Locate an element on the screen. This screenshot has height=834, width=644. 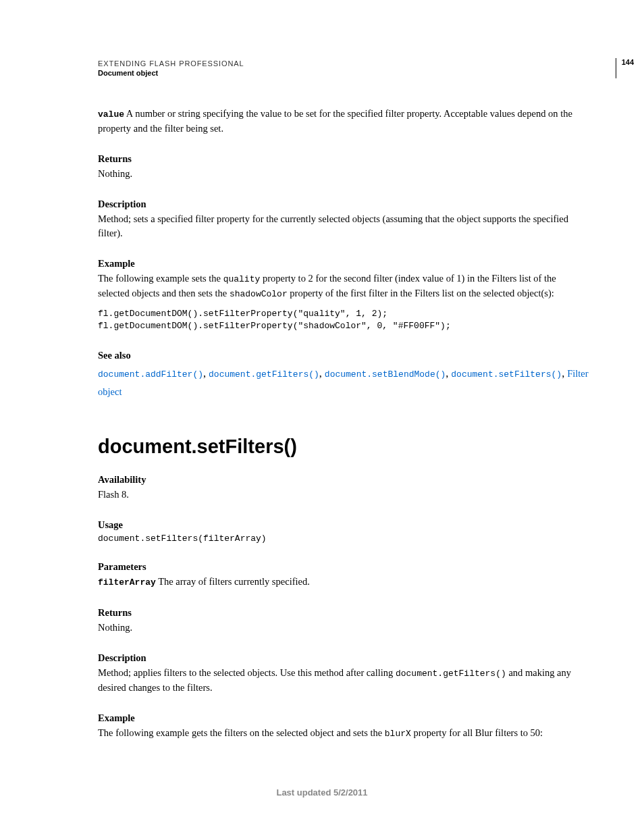
code-shadowcolor: shadowColor is located at coordinates (259, 294).